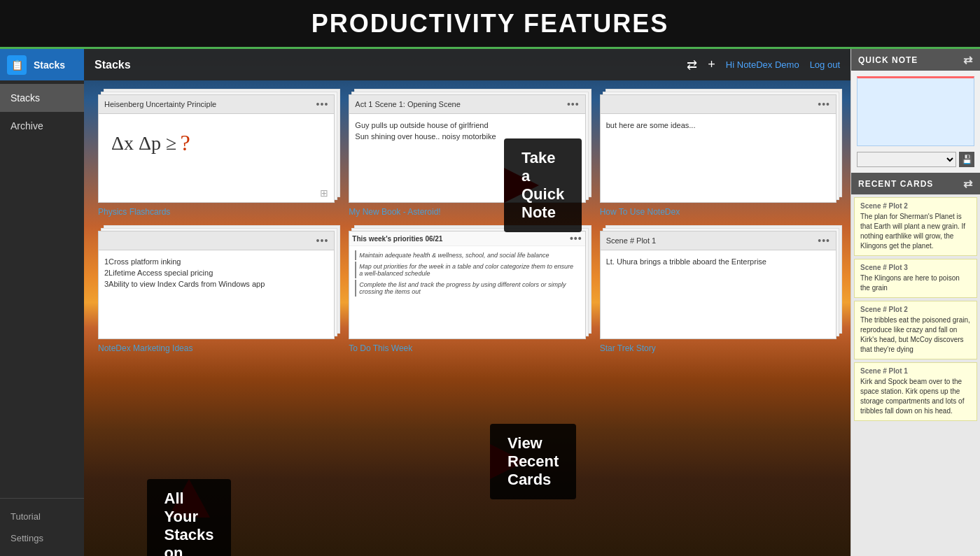 The width and height of the screenshot is (980, 556). Describe the element at coordinates (896, 184) in the screenshot. I see `recent-cards-header-label: RECENT CARDS` at that location.